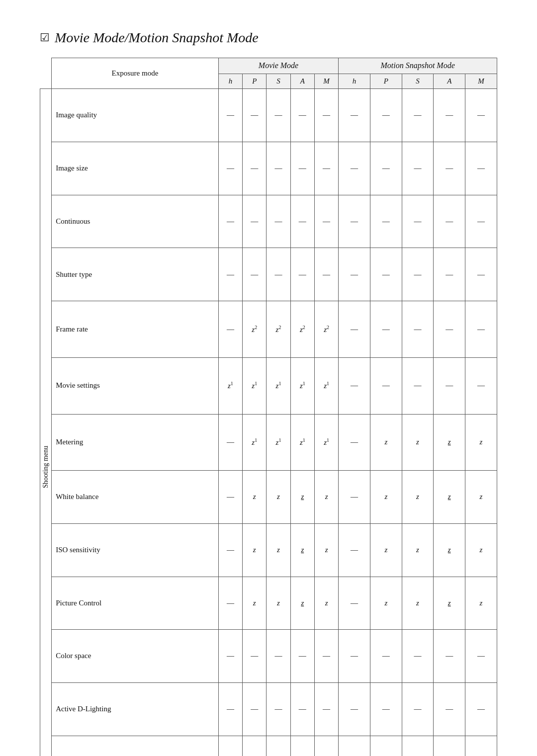 This screenshot has height=756, width=537. I want to click on table-row: Frame rate — z2 z2 z2 z2 —————, so click(268, 330).